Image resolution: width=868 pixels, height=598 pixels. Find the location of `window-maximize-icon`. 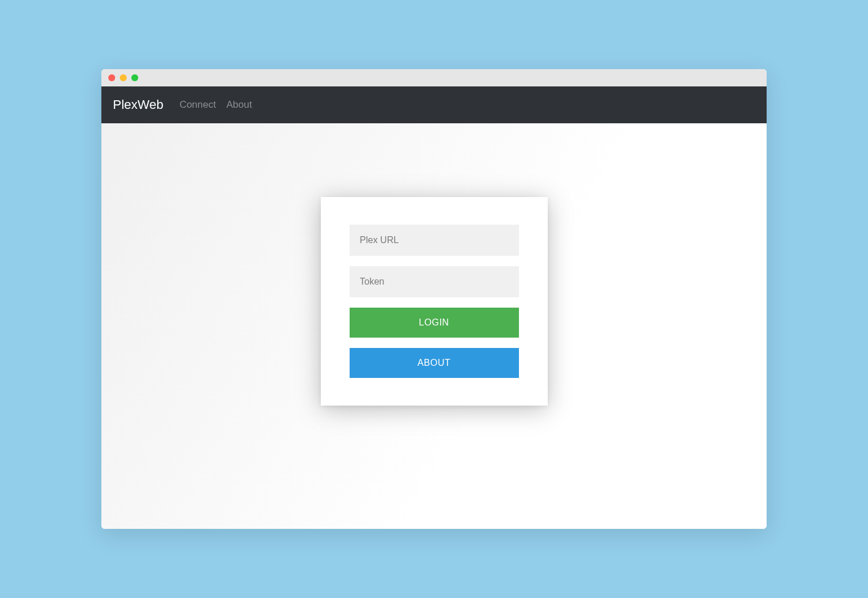

window-maximize-icon is located at coordinates (135, 78).